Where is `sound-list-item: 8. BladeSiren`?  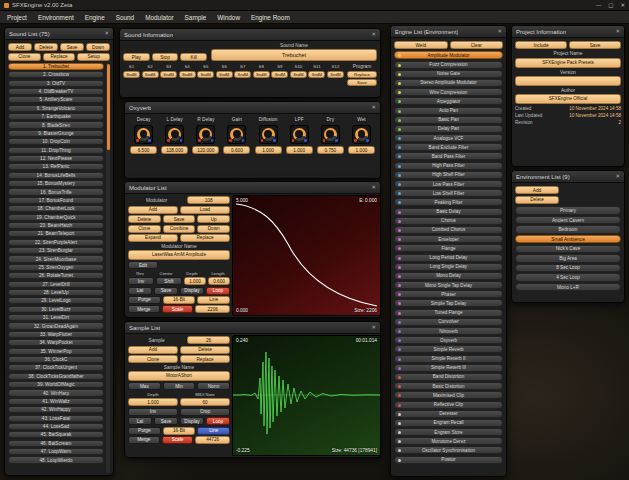 sound-list-item: 8. BladeSiren is located at coordinates (56, 124).